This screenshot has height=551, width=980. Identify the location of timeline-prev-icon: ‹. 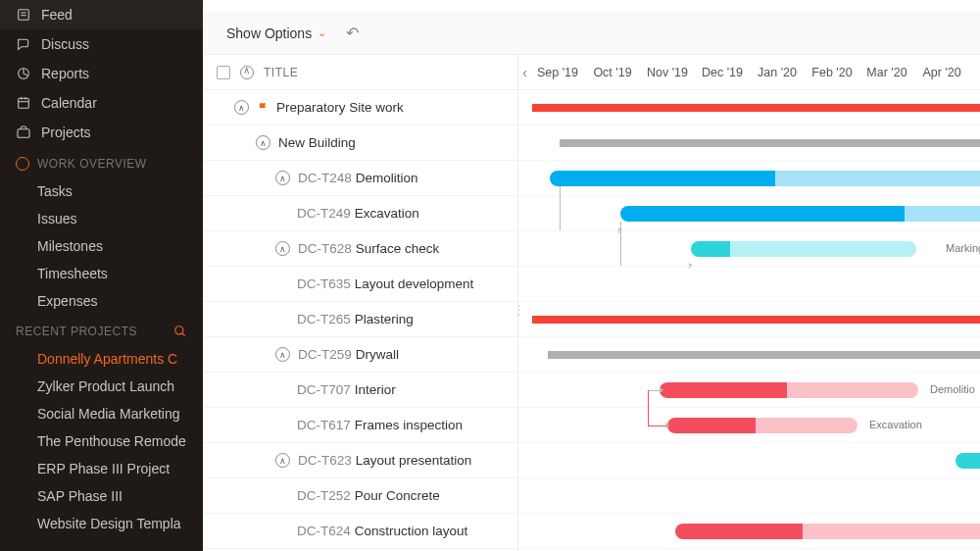
(524, 73).